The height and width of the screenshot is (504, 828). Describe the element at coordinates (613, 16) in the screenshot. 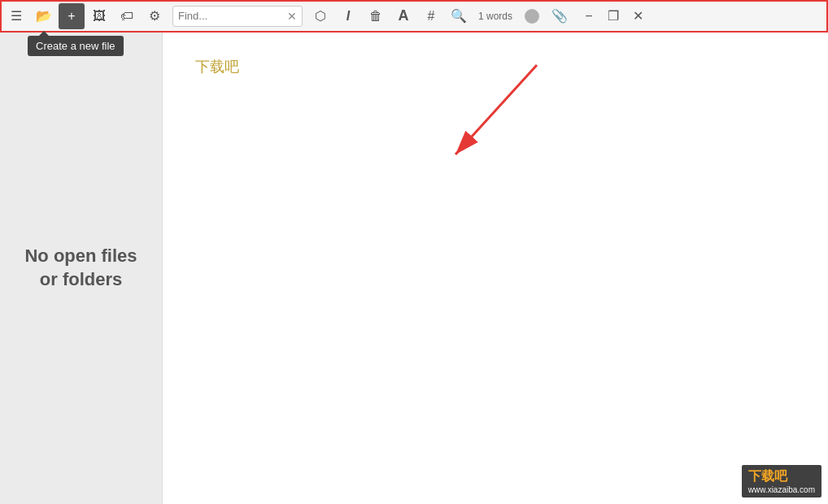

I see `window-controls: − ❐ ✕` at that location.